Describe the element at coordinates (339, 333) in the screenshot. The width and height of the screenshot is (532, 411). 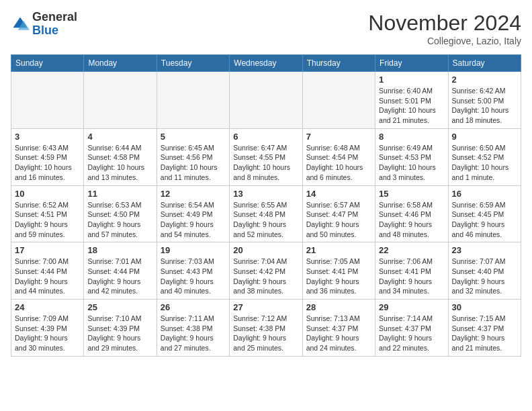
I see `day-info: Sunrise: 7:13 AMSunset: 4:37 PMDaylight:…` at that location.